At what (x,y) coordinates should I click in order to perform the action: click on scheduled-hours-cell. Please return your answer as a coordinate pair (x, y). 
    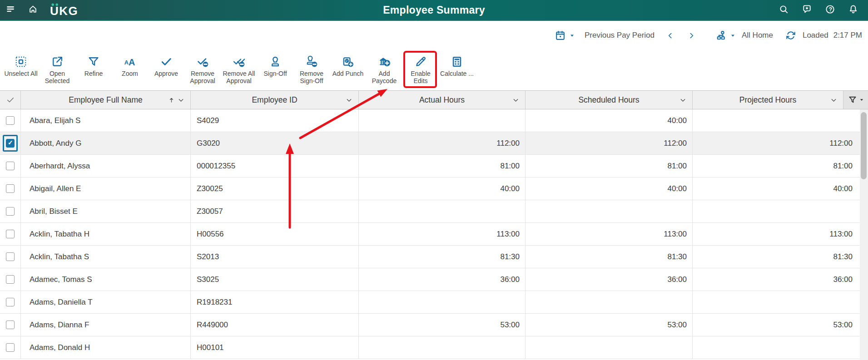
    Looking at the image, I should click on (609, 302).